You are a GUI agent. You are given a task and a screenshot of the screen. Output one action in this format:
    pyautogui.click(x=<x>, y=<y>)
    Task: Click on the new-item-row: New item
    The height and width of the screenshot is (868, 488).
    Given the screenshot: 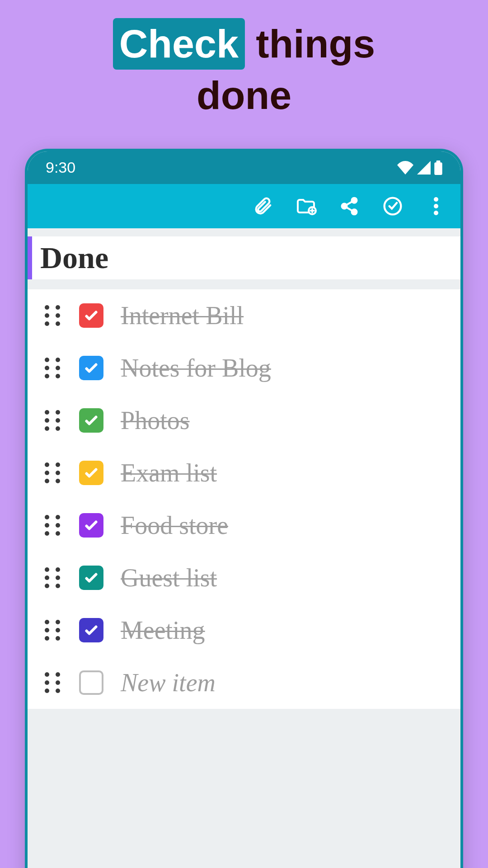 What is the action you would take?
    pyautogui.click(x=244, y=683)
    